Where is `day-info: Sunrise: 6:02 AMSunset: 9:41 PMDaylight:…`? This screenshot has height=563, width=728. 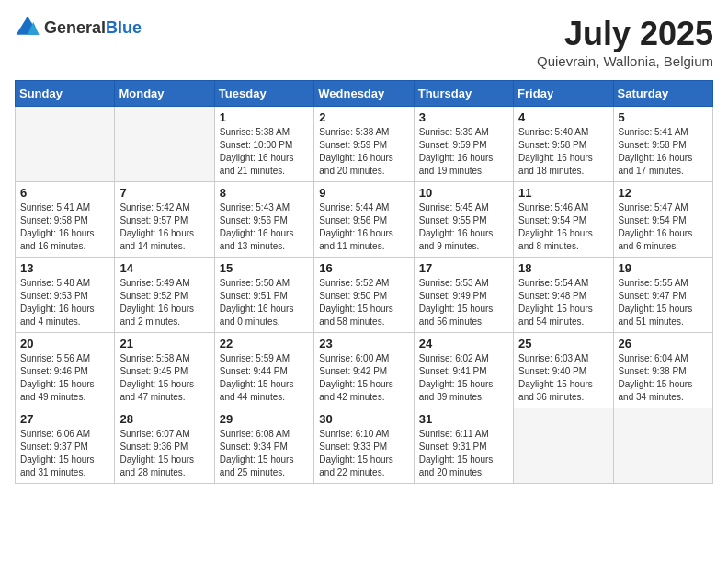
day-info: Sunrise: 6:02 AMSunset: 9:41 PMDaylight:… is located at coordinates (463, 378).